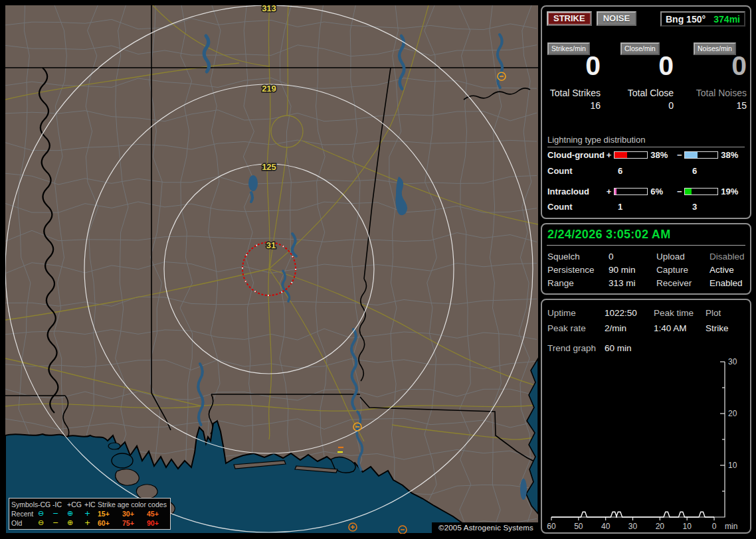 This screenshot has height=539, width=756. I want to click on svg-text: 50, so click(579, 526).